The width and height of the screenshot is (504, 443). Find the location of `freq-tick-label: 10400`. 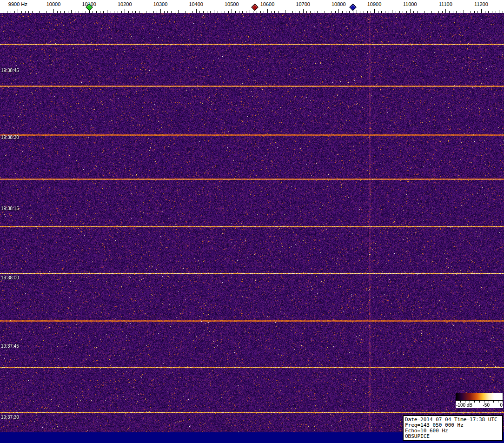

freq-tick-label: 10400 is located at coordinates (196, 4).